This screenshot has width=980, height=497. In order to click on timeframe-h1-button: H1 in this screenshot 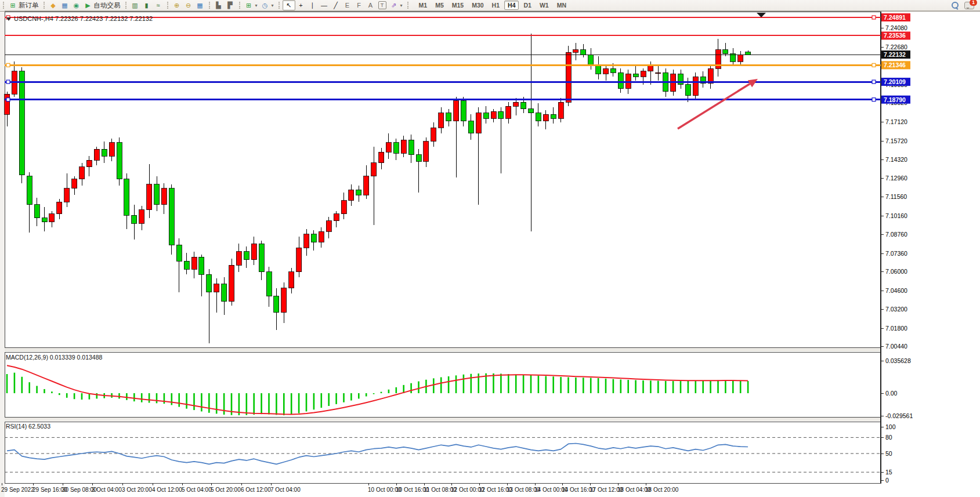, I will do `click(496, 5)`.